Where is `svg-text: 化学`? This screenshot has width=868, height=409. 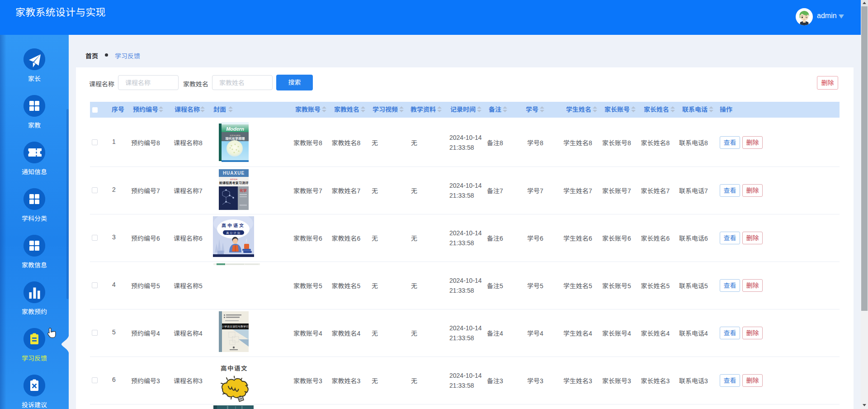 svg-text: 化学 is located at coordinates (243, 191).